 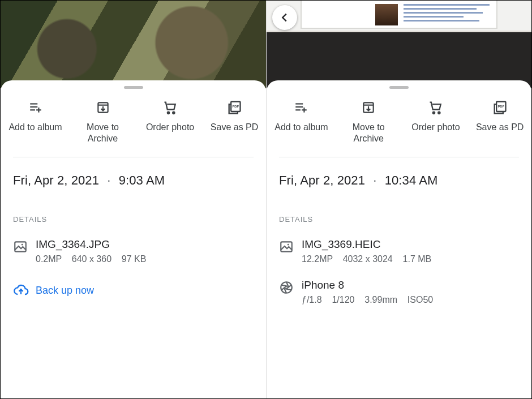 I want to click on photo-time: 10:34 AM, so click(x=411, y=180).